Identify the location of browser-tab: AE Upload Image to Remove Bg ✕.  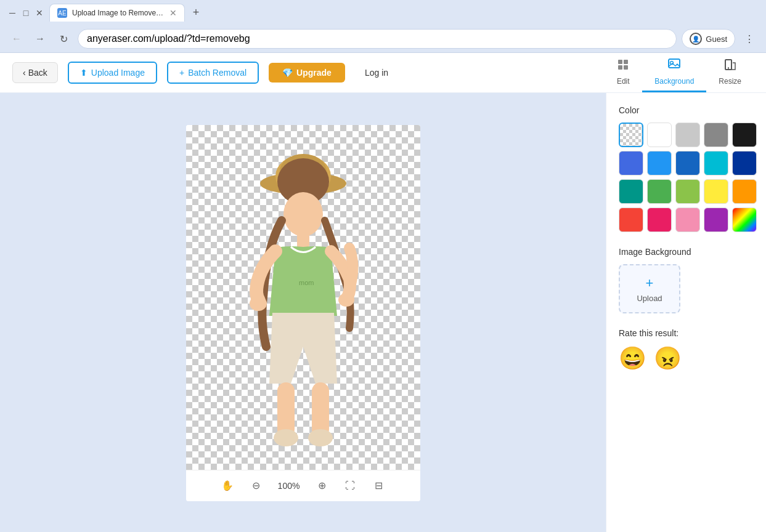
(117, 12).